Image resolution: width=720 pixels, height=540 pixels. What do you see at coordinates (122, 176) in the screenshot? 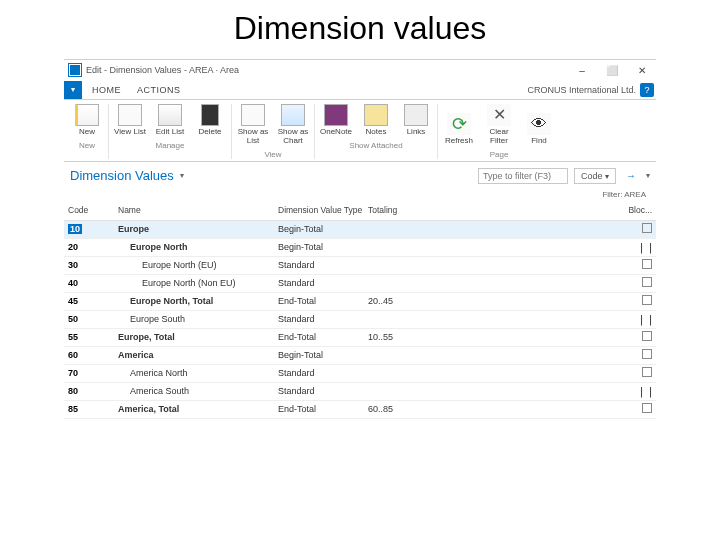
I see `page-title: Dimension Values` at bounding box center [122, 176].